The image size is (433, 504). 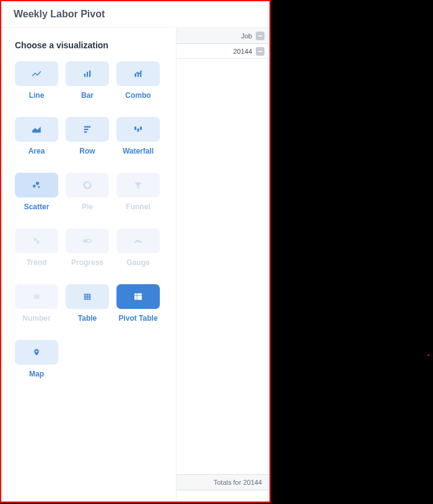 I want to click on pivot-row-value: 20144, so click(x=243, y=51).